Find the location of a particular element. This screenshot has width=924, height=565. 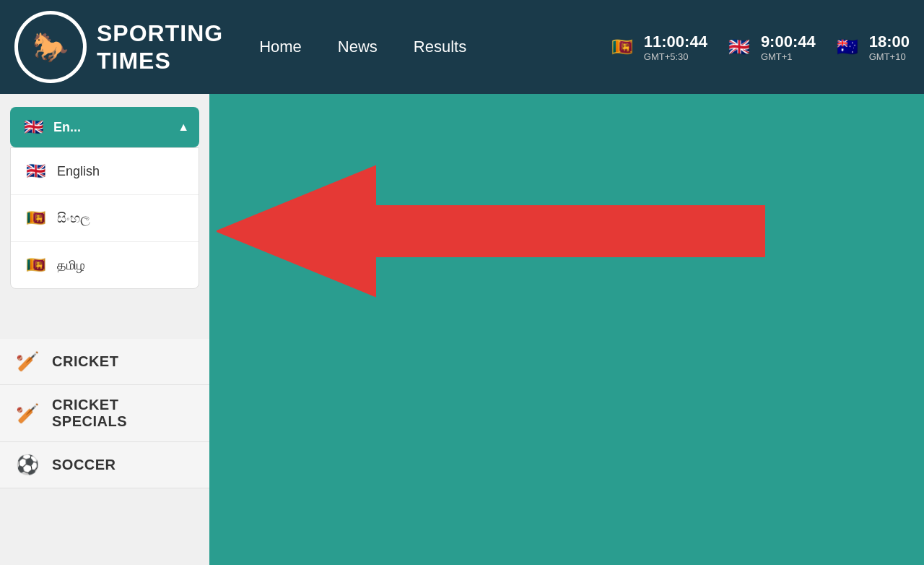

logo-inner: 🐎 is located at coordinates (51, 47).